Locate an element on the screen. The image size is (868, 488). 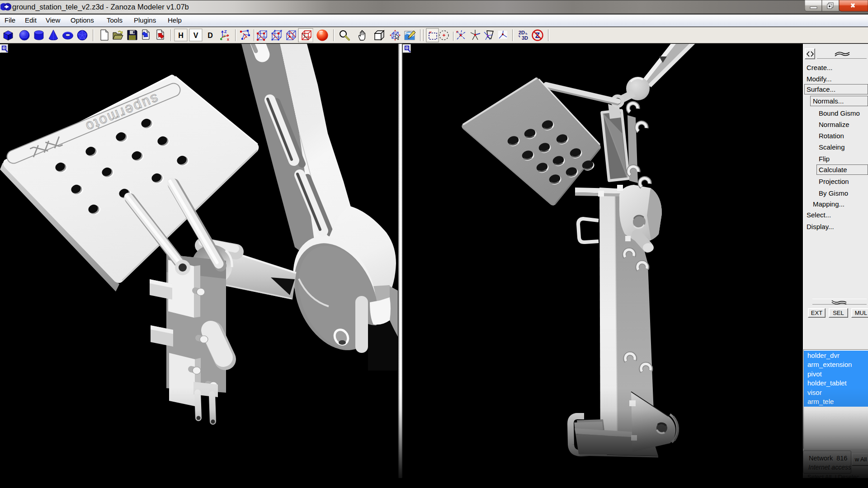
svg-text: y is located at coordinates (224, 35).